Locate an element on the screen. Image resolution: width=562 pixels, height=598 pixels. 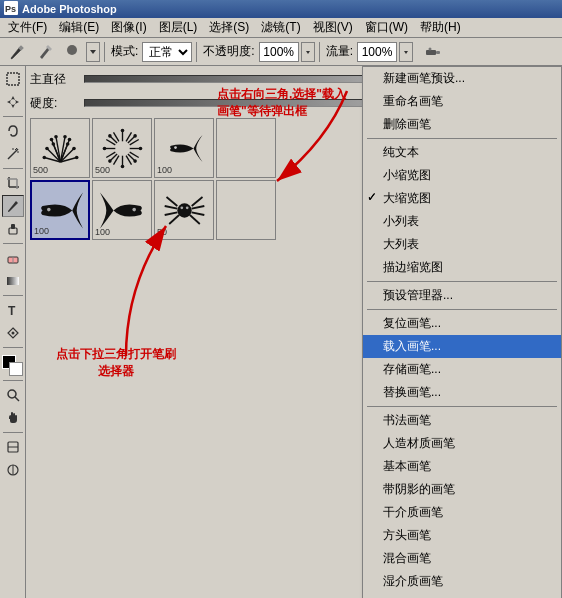
flow-input is located at coordinates (377, 52).